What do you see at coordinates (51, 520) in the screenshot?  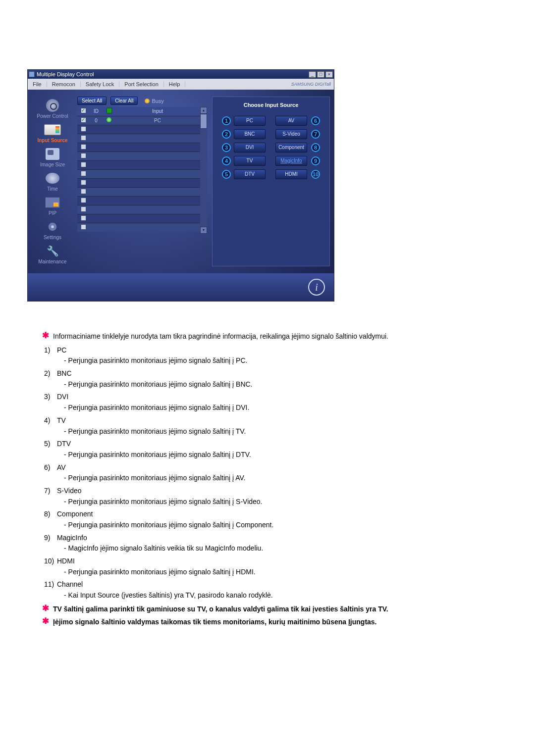 I see `note-number: 8)` at bounding box center [51, 520].